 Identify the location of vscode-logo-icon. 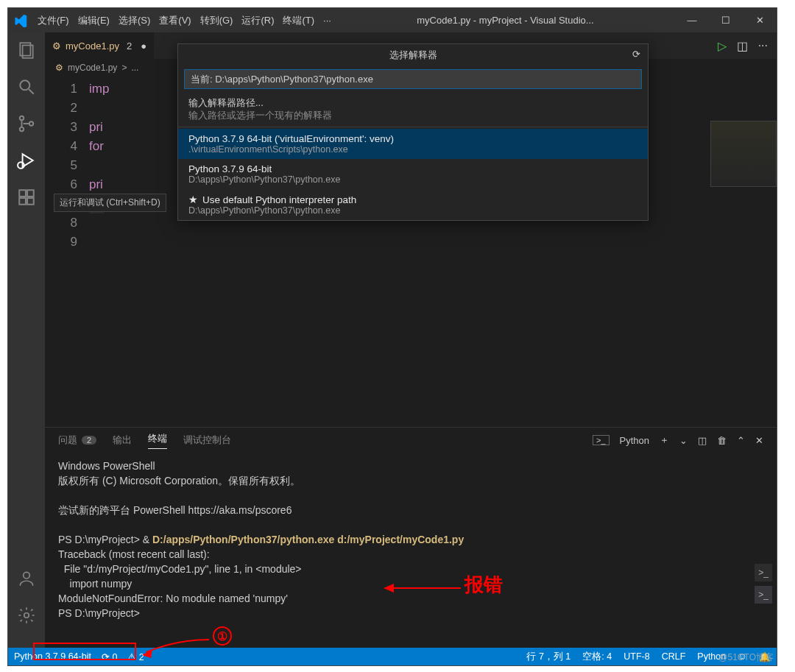
(21, 21).